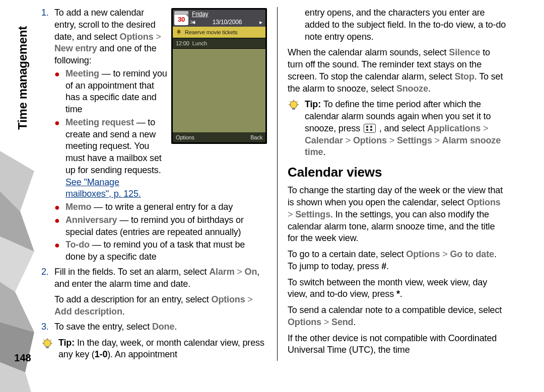  Describe the element at coordinates (179, 32) in the screenshot. I see `bell-icon` at that location.